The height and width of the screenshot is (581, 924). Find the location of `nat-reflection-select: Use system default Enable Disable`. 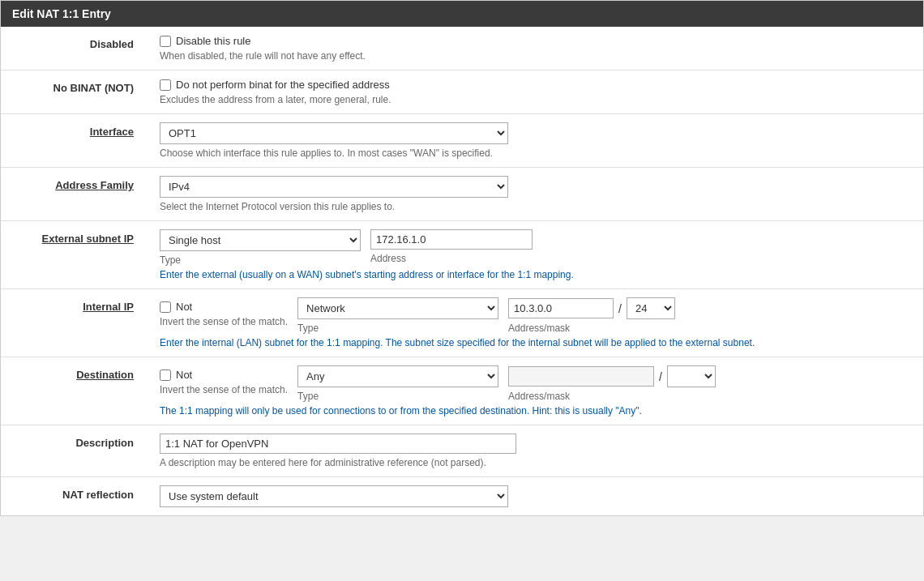

nat-reflection-select: Use system default Enable Disable is located at coordinates (334, 496).